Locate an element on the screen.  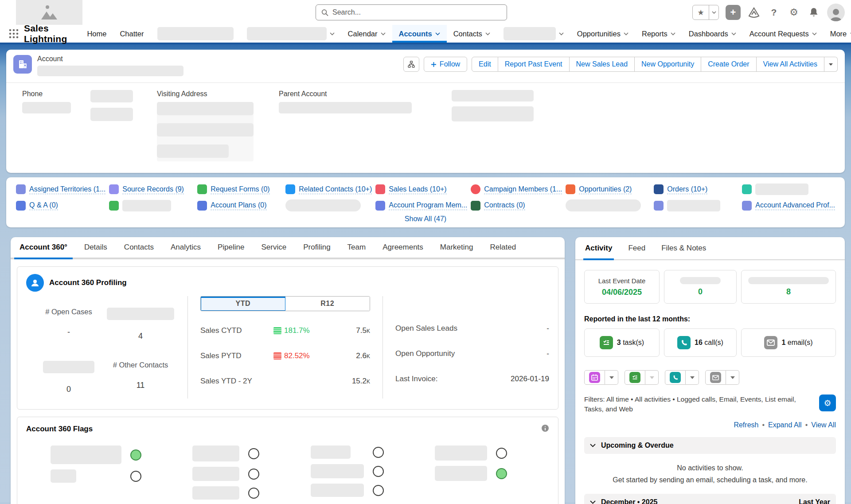
star-icon: ★ is located at coordinates (701, 12).